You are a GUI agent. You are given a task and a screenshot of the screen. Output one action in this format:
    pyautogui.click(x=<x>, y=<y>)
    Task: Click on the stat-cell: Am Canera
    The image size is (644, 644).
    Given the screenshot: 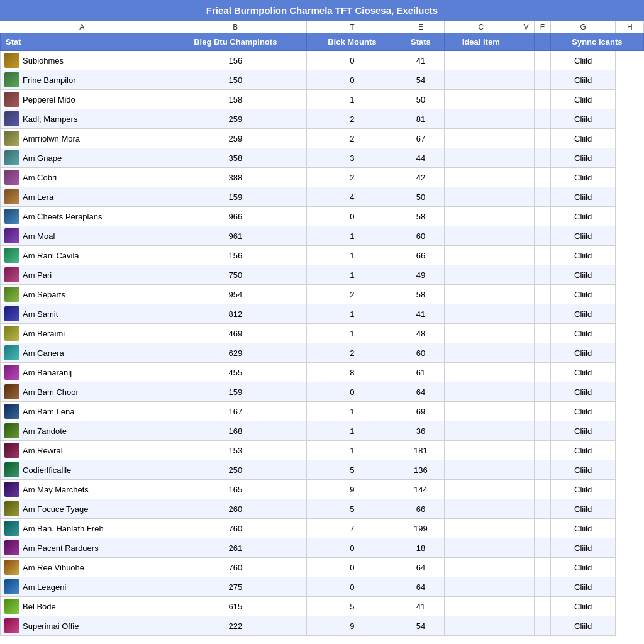 What is the action you would take?
    pyautogui.click(x=82, y=353)
    